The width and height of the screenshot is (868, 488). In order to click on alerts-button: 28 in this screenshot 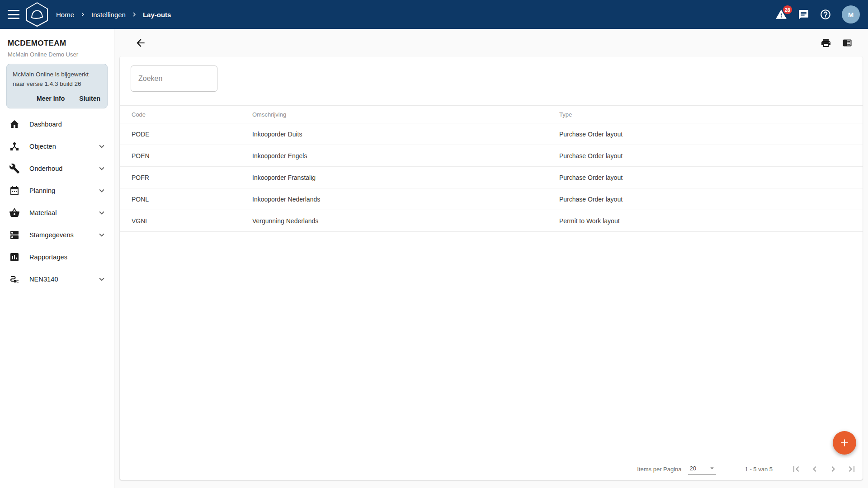, I will do `click(781, 14)`.